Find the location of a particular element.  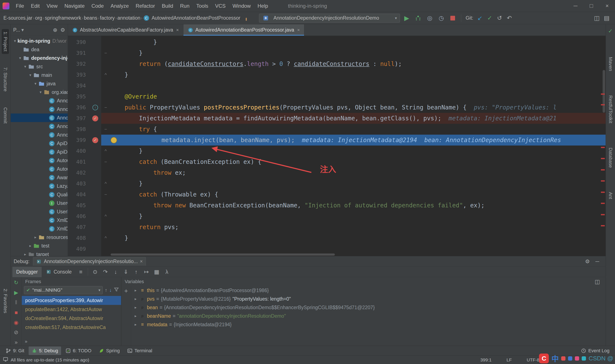

tree-item: IUserGrou is located at coordinates (39, 203).